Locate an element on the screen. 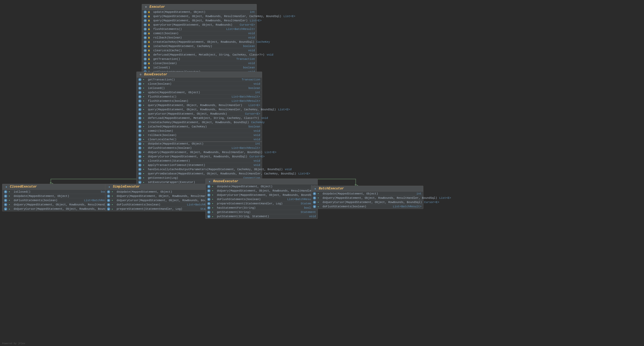 The width and height of the screenshot is (644, 346). closed-executor-header: ClosedExecutor is located at coordinates (58, 187).